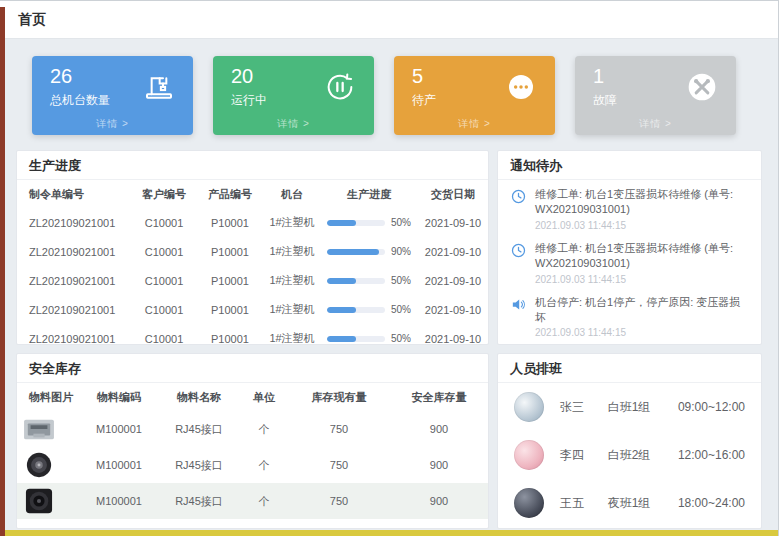 The width and height of the screenshot is (779, 536). Describe the element at coordinates (630, 166) in the screenshot. I see `panel-title: 通知待办` at that location.